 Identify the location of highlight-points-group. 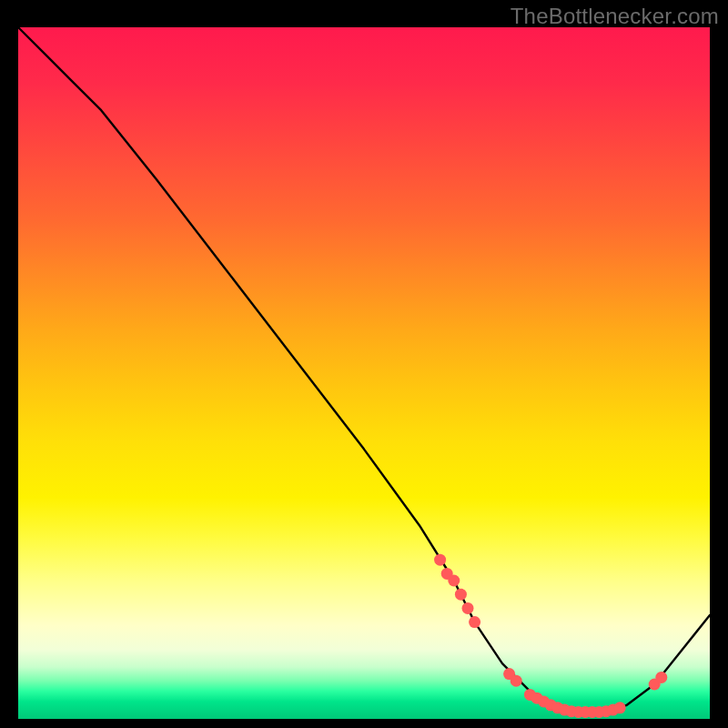
(551, 636).